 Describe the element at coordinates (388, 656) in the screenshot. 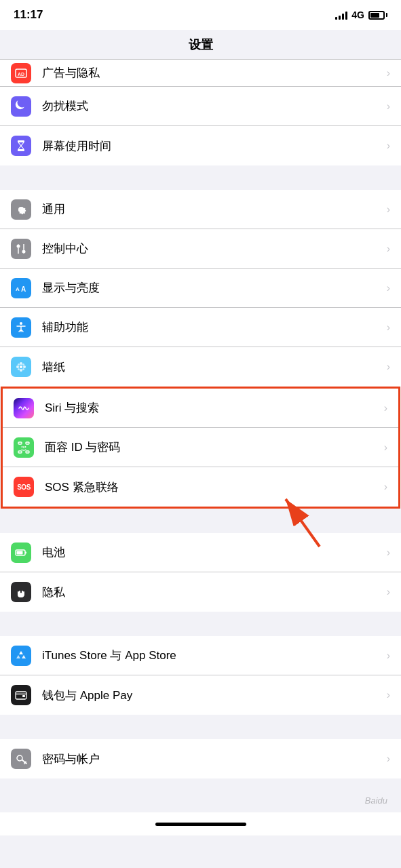

I see `itunes-chevron: ›` at that location.